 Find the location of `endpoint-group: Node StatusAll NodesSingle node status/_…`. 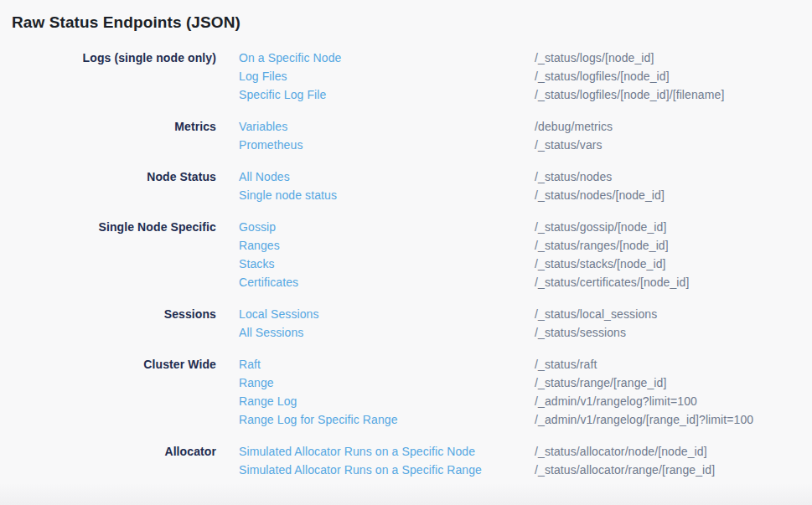

endpoint-group: Node StatusAll NodesSingle node status/_… is located at coordinates (406, 186).